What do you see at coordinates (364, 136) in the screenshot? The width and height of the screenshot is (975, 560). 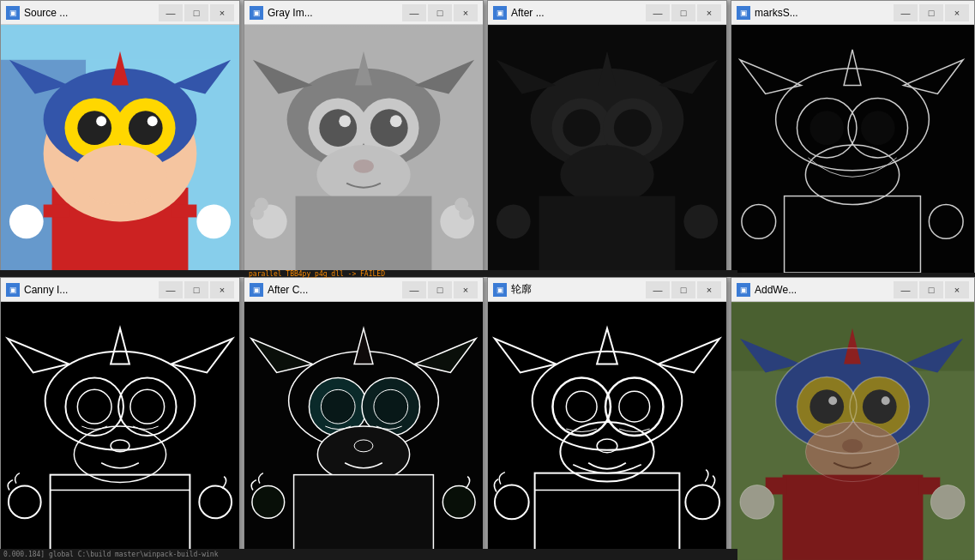 I see `gray-window: ▣ Gray Im... — □ ×` at bounding box center [364, 136].